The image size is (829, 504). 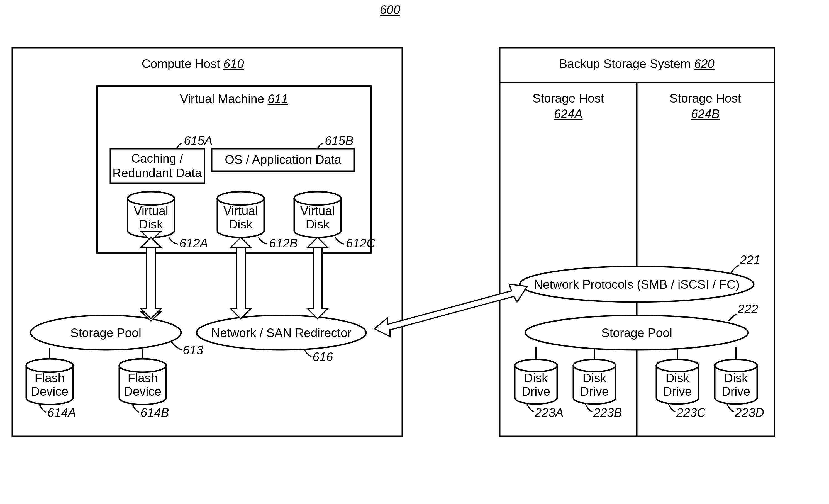 What do you see at coordinates (143, 391) in the screenshot?
I see `flash-b-l2: Device` at bounding box center [143, 391].